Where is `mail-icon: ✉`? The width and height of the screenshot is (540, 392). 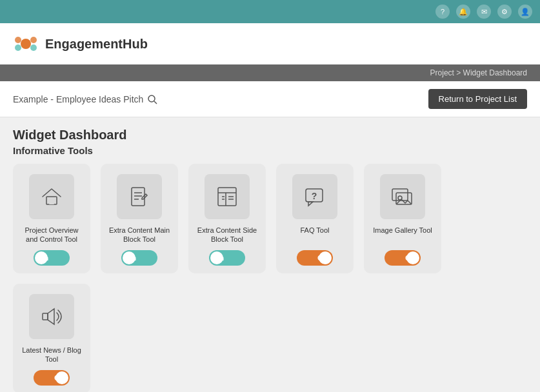 mail-icon: ✉ is located at coordinates (484, 12).